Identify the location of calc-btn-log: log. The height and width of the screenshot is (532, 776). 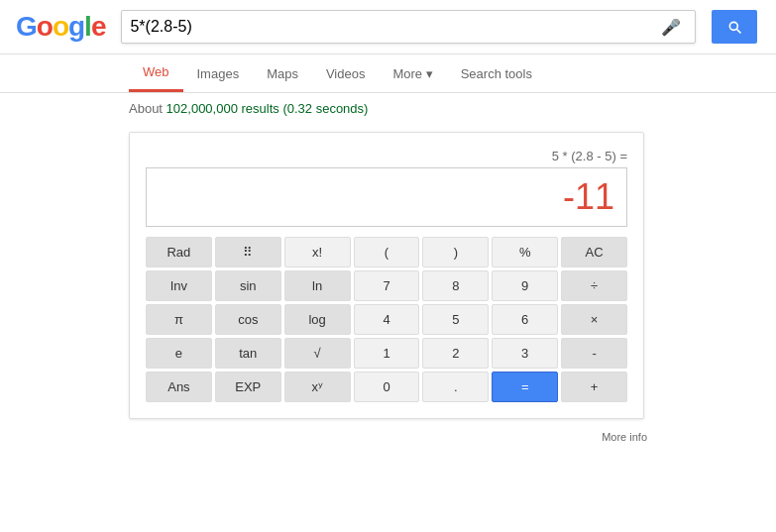
(317, 319).